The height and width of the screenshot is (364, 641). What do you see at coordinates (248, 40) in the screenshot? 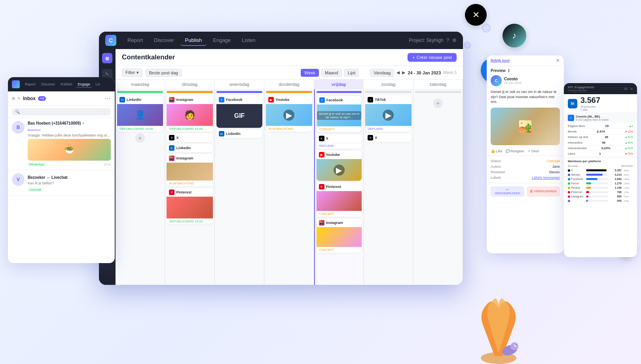
I see `nav-listen: Listen` at bounding box center [248, 40].